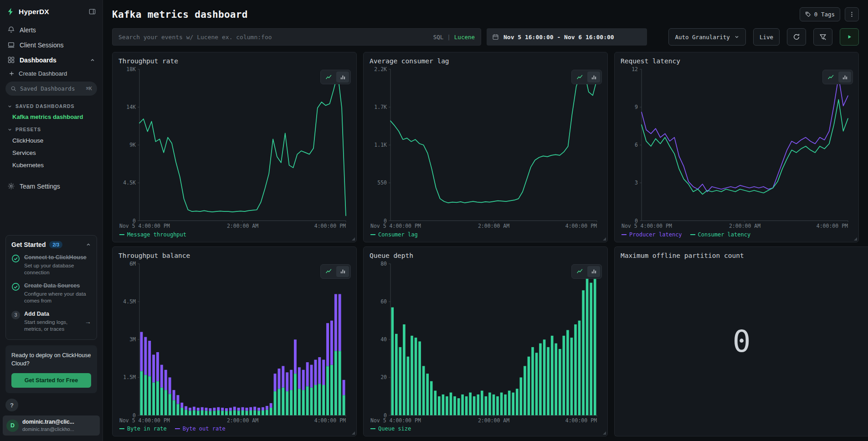 This screenshot has width=868, height=441. I want to click on chart-type-toolbar, so click(587, 77).